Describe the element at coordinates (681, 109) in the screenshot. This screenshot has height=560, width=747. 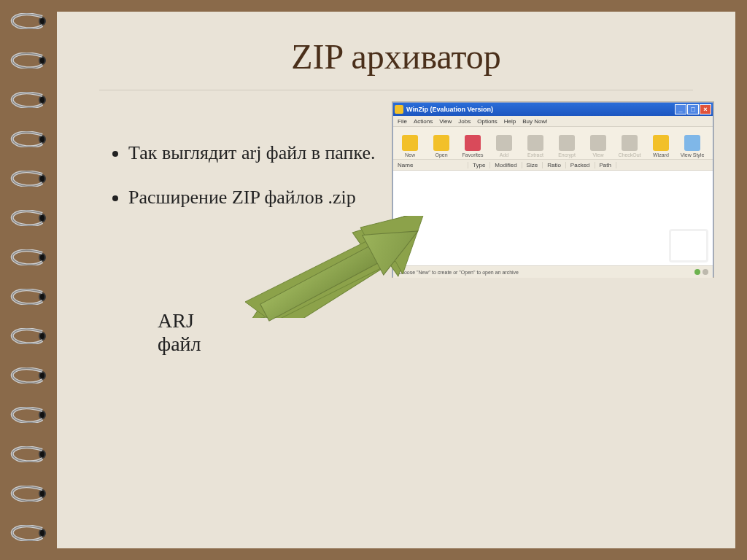
I see `minimize-button: _` at that location.